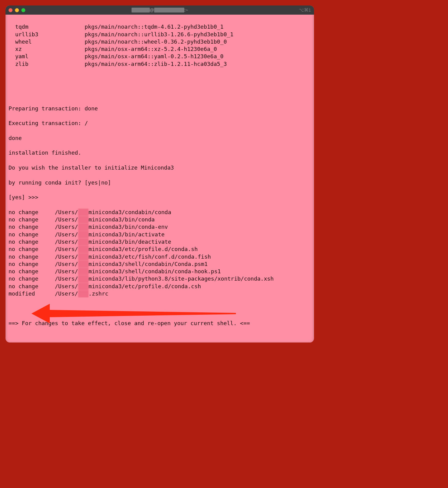 The height and width of the screenshot is (488, 448). Describe the element at coordinates (160, 197) in the screenshot. I see `yes-prompt-line: [yes] >>>` at that location.